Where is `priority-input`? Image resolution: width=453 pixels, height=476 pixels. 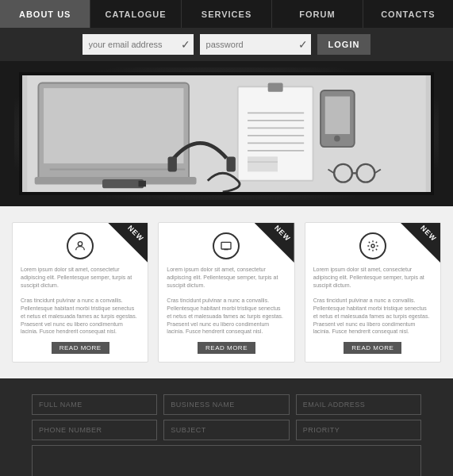 priority-input is located at coordinates (359, 430).